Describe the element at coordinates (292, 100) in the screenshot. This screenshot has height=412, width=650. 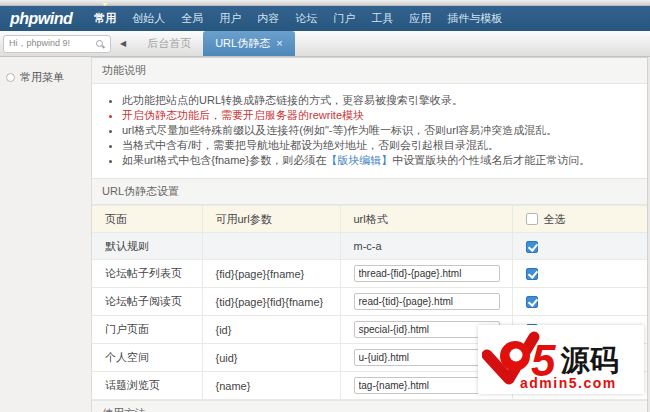
I see `bullet-text: 此功能把站点的URL转换成静态链接的方式，更容易被搜索引擎收录。` at that location.